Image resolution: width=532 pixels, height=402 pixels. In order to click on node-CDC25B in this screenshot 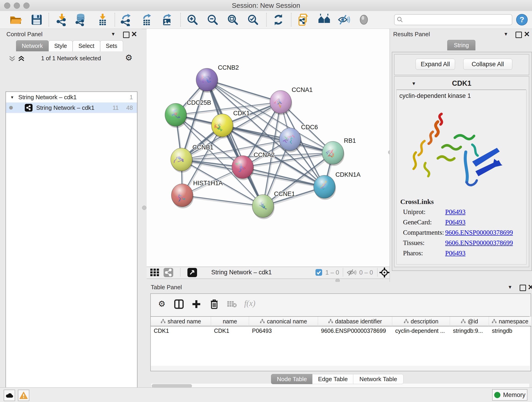, I will do `click(176, 116)`.